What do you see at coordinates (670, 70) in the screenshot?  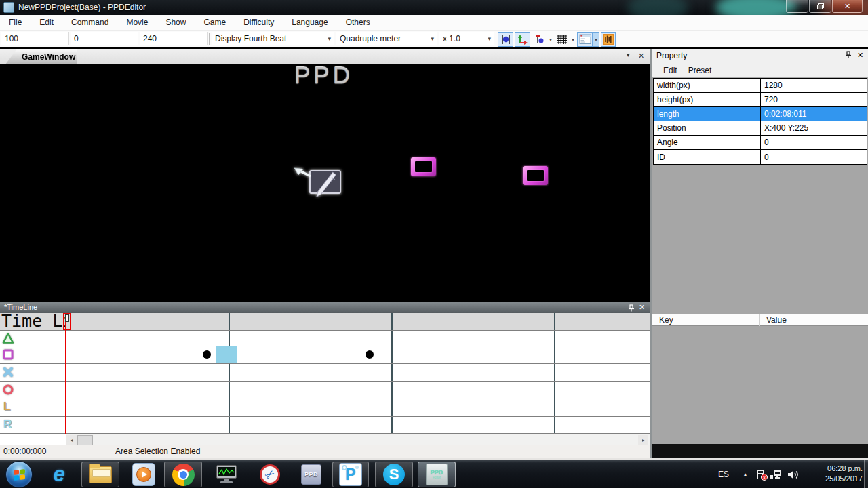 I see `property-menu-edit: Edit` at bounding box center [670, 70].